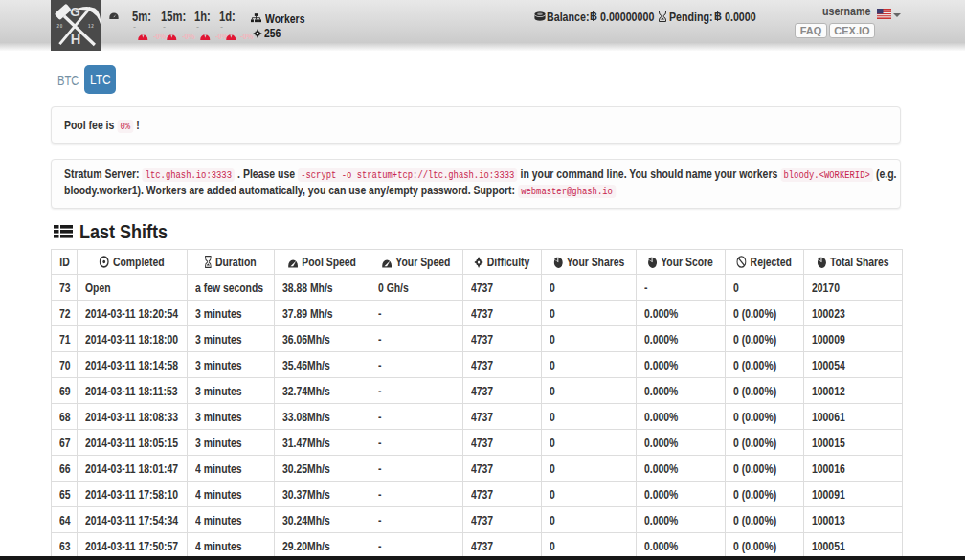 This screenshot has height=560, width=965. Describe the element at coordinates (75, 11) in the screenshot. I see `svg-text: G` at that location.